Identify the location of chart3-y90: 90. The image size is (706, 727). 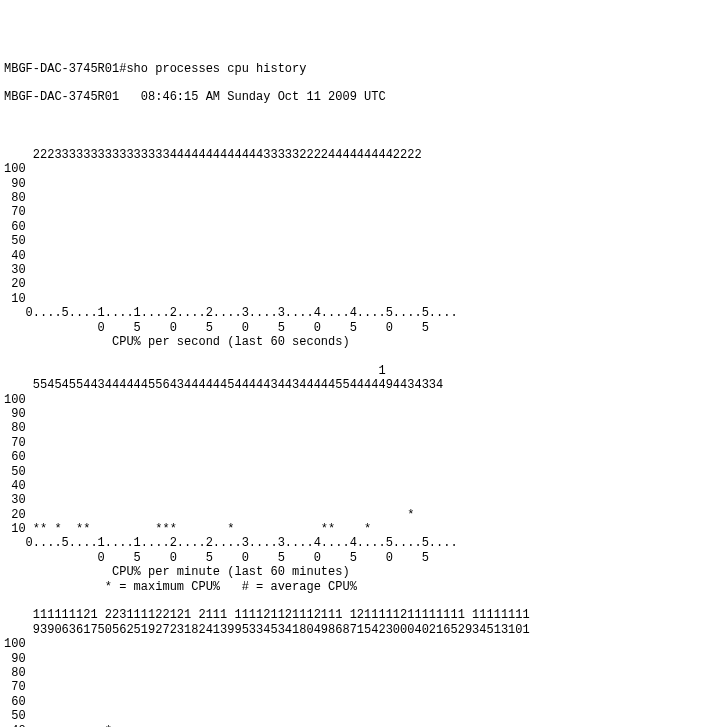
(15, 659).